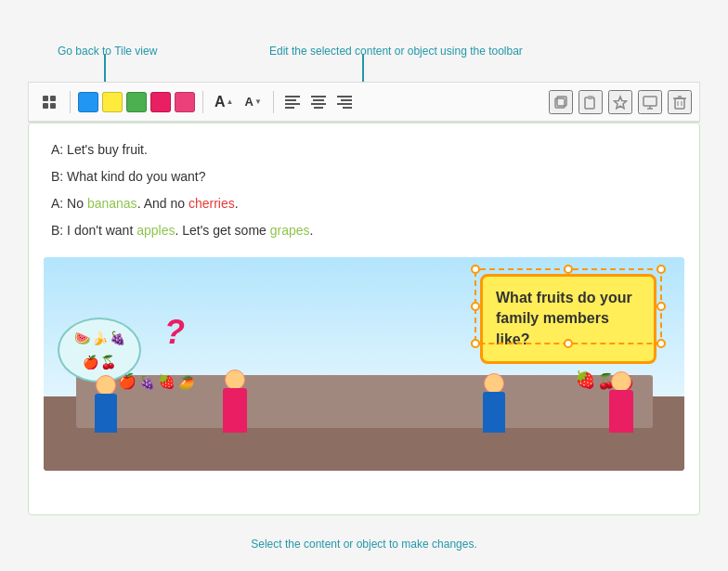  Describe the element at coordinates (364, 102) in the screenshot. I see `toolbar: A ▲ A ▼` at that location.